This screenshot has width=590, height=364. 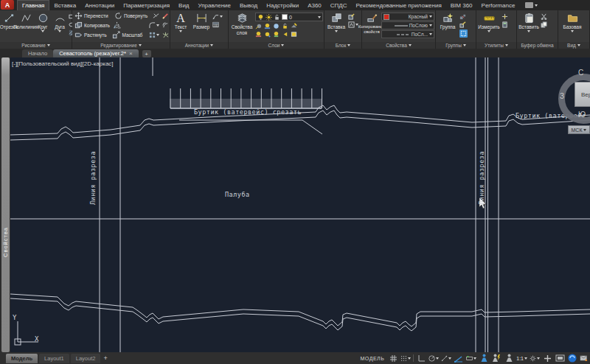 What do you see at coordinates (522, 358) in the screenshot?
I see `annotation-scale-select: 1:1` at bounding box center [522, 358].